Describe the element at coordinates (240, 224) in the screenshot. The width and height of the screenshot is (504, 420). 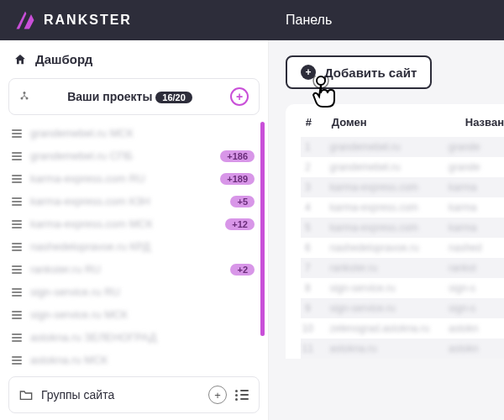
I see `project-badge: +12` at that location.